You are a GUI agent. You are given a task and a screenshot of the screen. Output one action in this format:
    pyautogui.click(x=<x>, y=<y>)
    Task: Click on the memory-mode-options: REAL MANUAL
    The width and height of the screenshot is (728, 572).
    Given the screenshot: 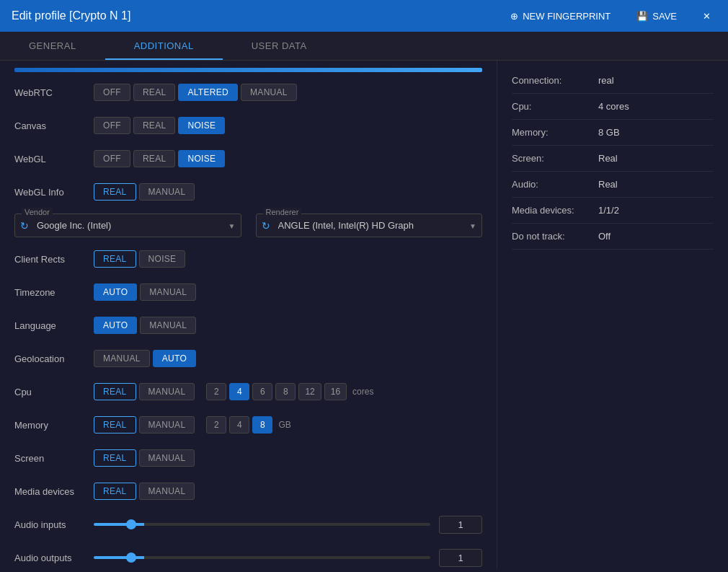 What is the action you would take?
    pyautogui.click(x=144, y=425)
    